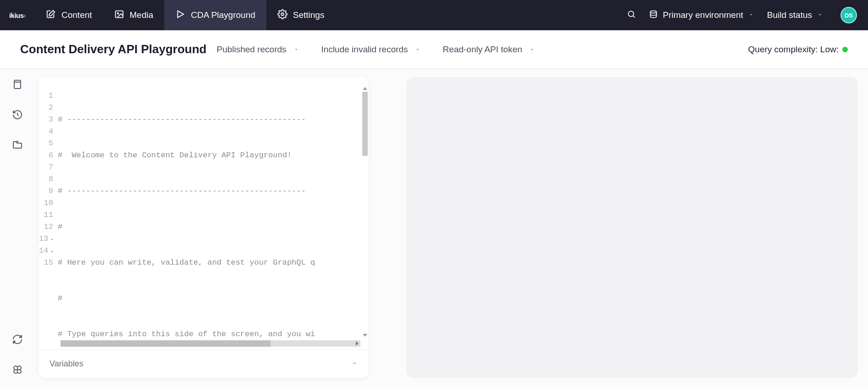 This screenshot has height=388, width=868. I want to click on build-status-dropdown: Build status, so click(795, 15).